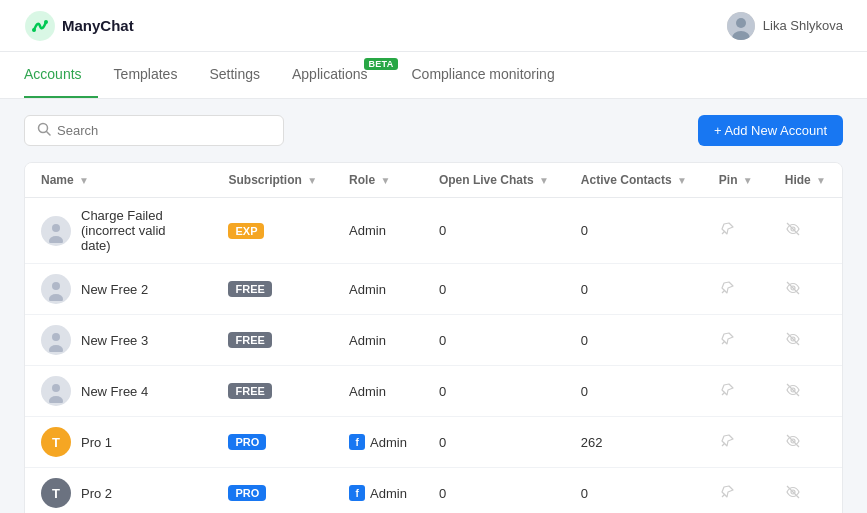 The height and width of the screenshot is (513, 867). Describe the element at coordinates (434, 392) in the screenshot. I see `table-row: New Free 4 FREE Admin 0 0` at that location.